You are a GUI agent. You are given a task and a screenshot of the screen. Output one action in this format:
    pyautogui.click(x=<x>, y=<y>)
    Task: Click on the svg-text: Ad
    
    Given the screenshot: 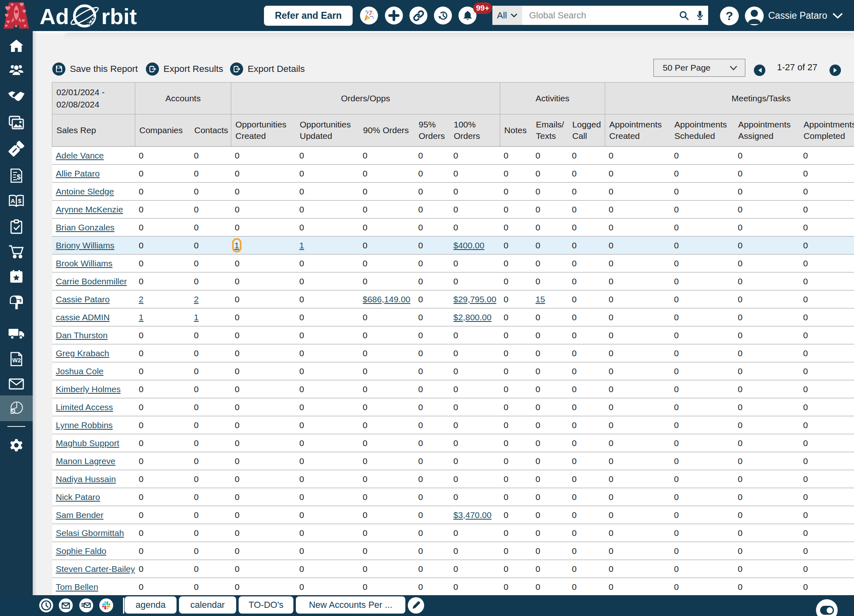 What is the action you would take?
    pyautogui.click(x=54, y=16)
    